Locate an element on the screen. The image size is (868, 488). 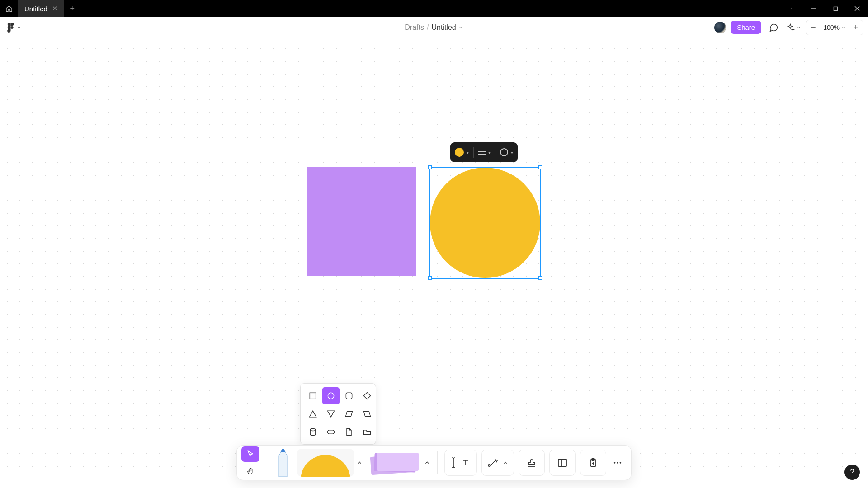
shape-option-square is located at coordinates (313, 396).